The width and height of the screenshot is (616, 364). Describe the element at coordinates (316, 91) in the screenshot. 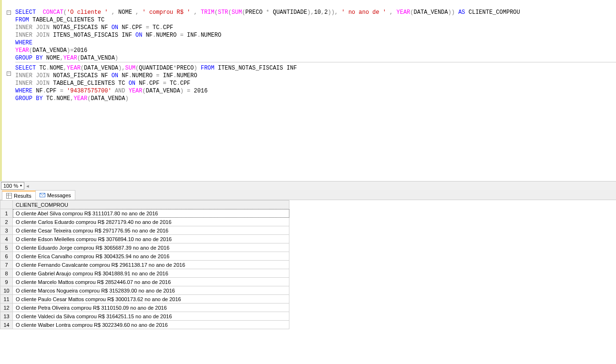

I see `code-line: WHERE NF.CPF = '94387575700' AND YEAR(DA…` at that location.